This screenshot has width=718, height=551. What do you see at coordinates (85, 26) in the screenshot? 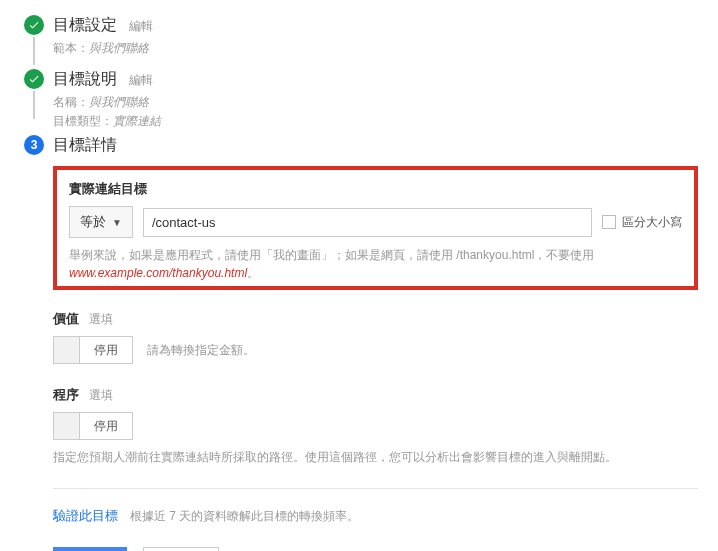
I see `step-setup-title: 目標設定` at bounding box center [85, 26].